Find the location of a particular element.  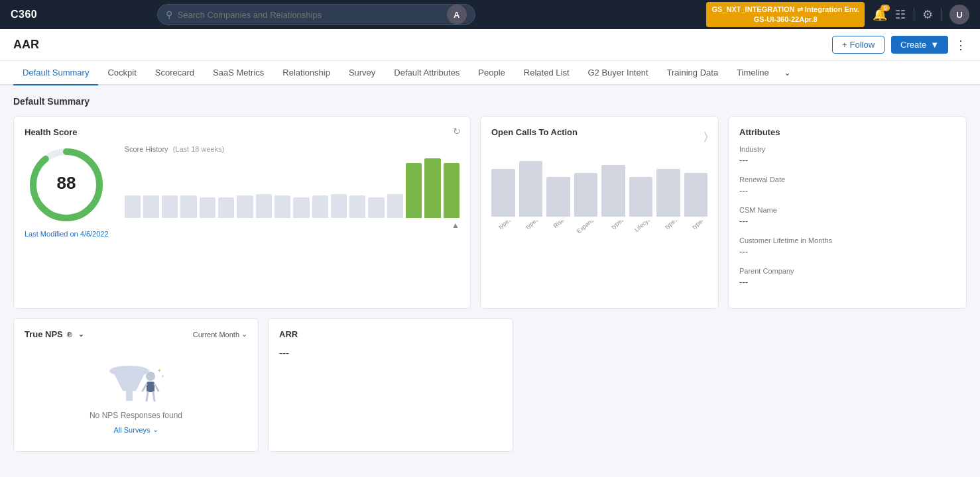

all-surveys-link: All Surveys ⌄ is located at coordinates (135, 429).